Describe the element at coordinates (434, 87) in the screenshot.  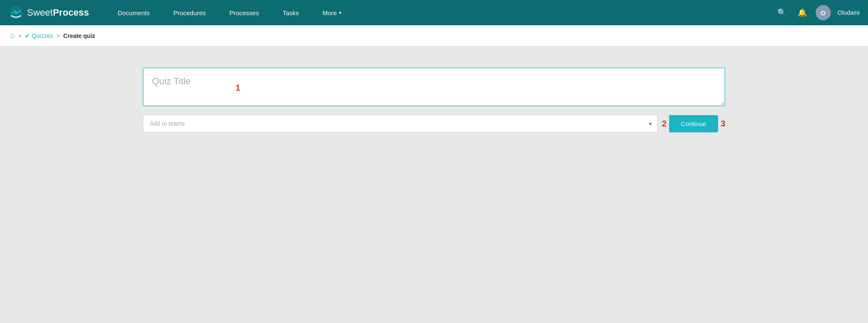
I see `quiz-title-input` at that location.